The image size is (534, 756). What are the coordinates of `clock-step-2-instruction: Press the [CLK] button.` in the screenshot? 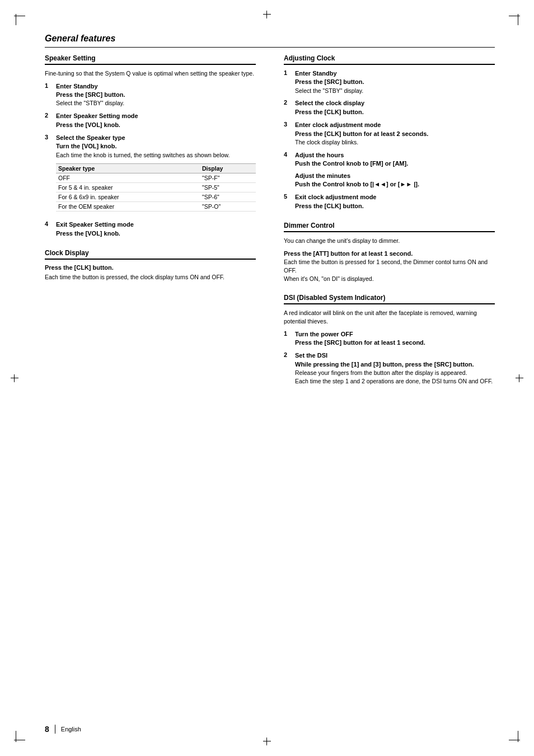 It's located at (395, 112).